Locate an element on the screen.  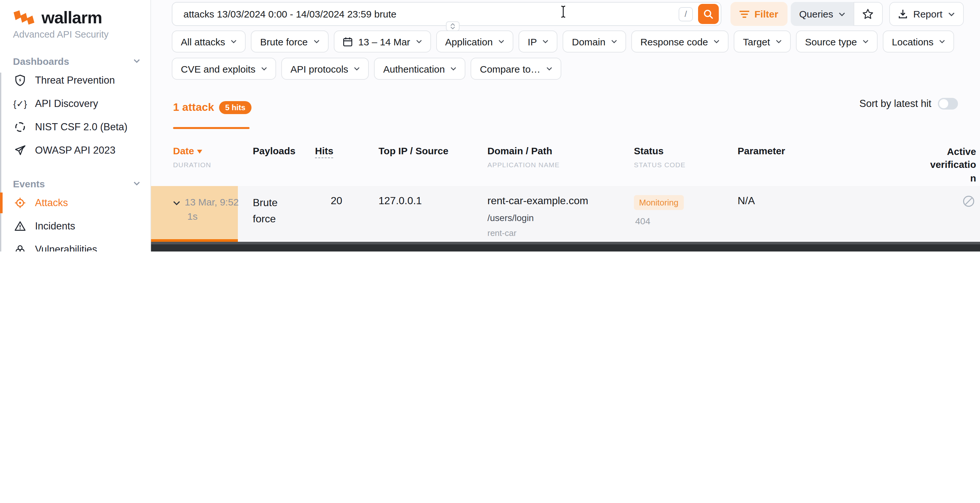
sidebar-item-owasp-api: OWASP API 2023 is located at coordinates (75, 151).